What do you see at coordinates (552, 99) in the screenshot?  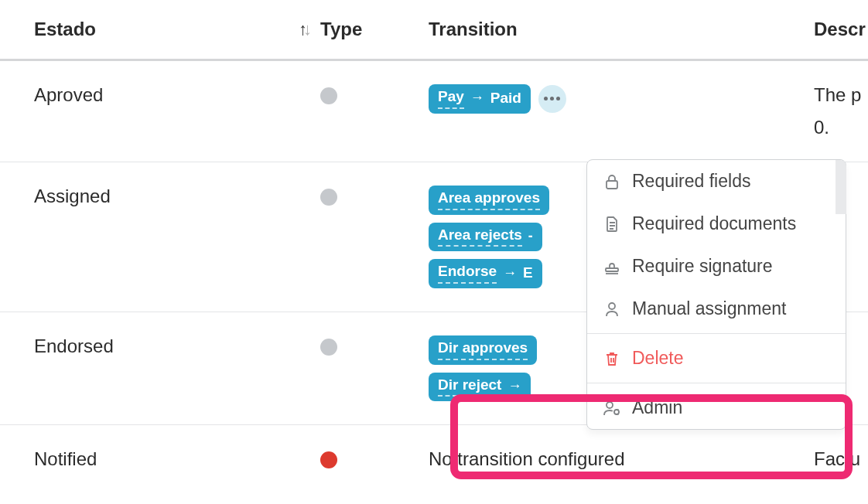 I see `more-button` at bounding box center [552, 99].